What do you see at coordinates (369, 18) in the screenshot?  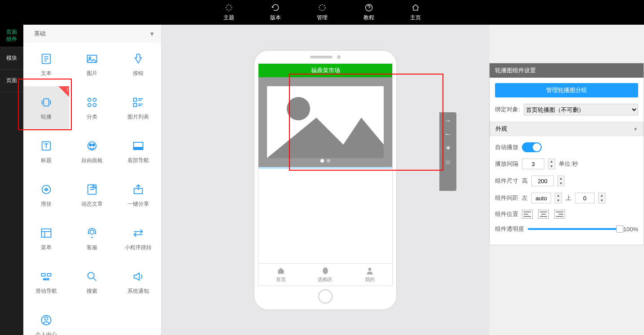 I see `topbar-tutorial-label: 教程` at bounding box center [369, 18].